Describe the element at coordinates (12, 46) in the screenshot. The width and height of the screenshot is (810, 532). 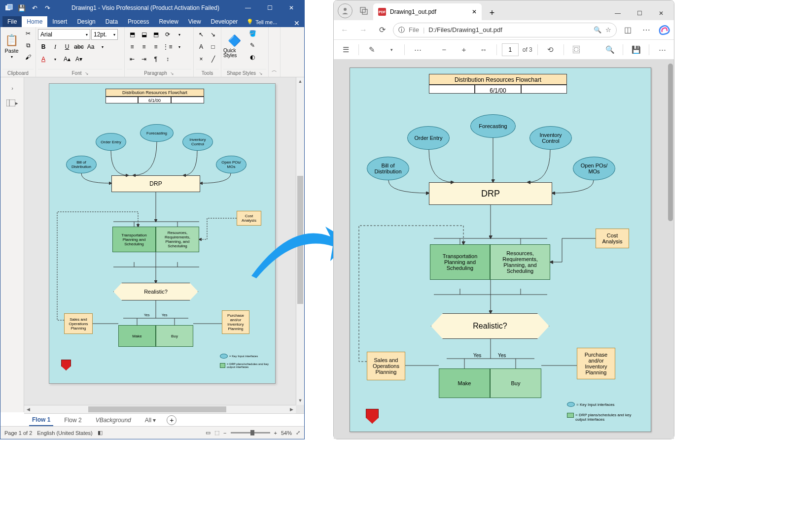
I see `paste-button: 📋Paste▾` at that location.